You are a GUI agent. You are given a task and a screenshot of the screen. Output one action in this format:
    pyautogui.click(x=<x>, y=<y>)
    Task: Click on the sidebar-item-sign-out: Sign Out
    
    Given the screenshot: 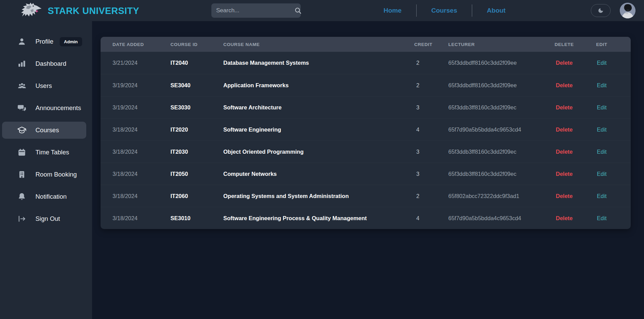 What is the action you would take?
    pyautogui.click(x=44, y=219)
    